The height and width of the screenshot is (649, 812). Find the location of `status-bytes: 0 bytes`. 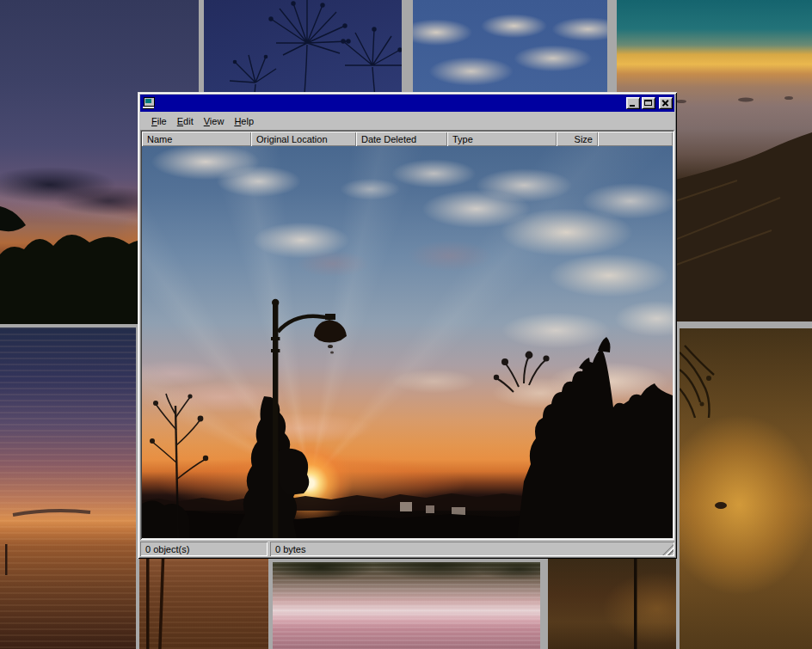

status-bytes: 0 bytes is located at coordinates (472, 548).